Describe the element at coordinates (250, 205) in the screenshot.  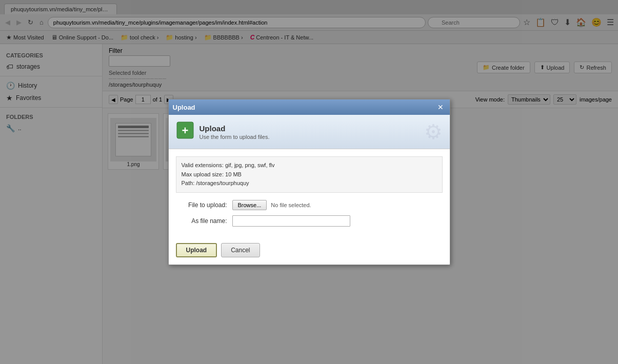
I see `browse-button: Browse...` at that location.